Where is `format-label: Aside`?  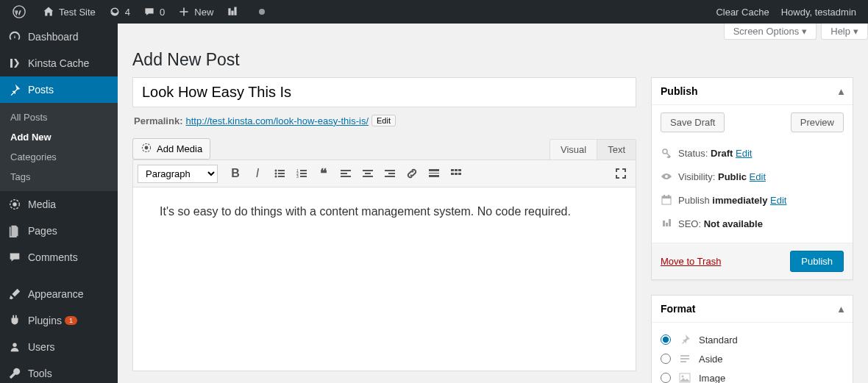
format-label: Aside is located at coordinates (711, 359).